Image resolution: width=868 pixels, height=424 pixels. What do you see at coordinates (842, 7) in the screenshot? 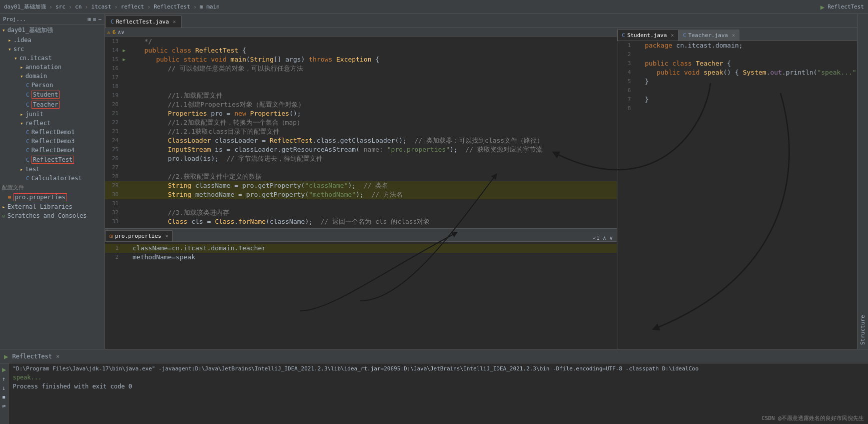
I see `top-icons: ▶ ReflectTest` at bounding box center [842, 7].